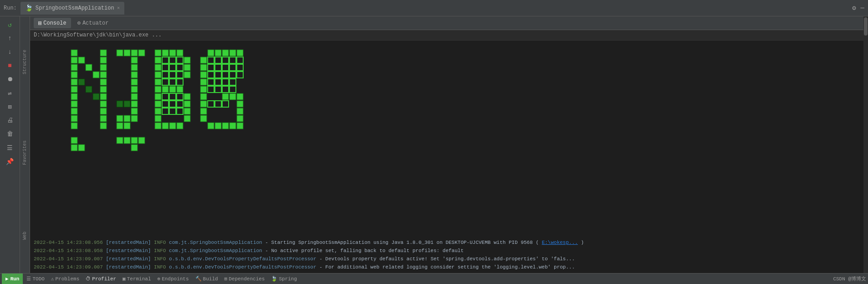 The height and width of the screenshot is (284, 868). What do you see at coordinates (10, 134) in the screenshot?
I see `delete-button: 🗑` at bounding box center [10, 134].